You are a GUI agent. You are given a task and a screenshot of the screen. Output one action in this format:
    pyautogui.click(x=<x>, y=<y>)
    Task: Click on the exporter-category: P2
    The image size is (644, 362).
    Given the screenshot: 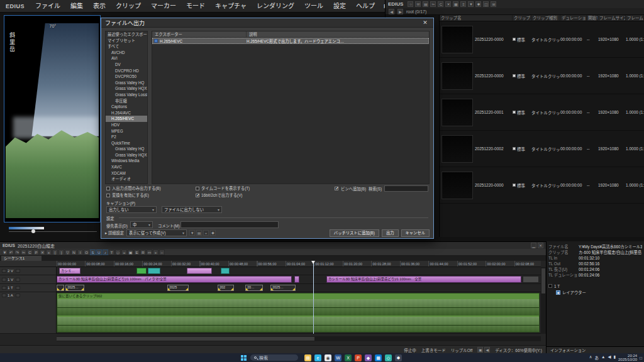 What is the action you would take?
    pyautogui.click(x=126, y=137)
    